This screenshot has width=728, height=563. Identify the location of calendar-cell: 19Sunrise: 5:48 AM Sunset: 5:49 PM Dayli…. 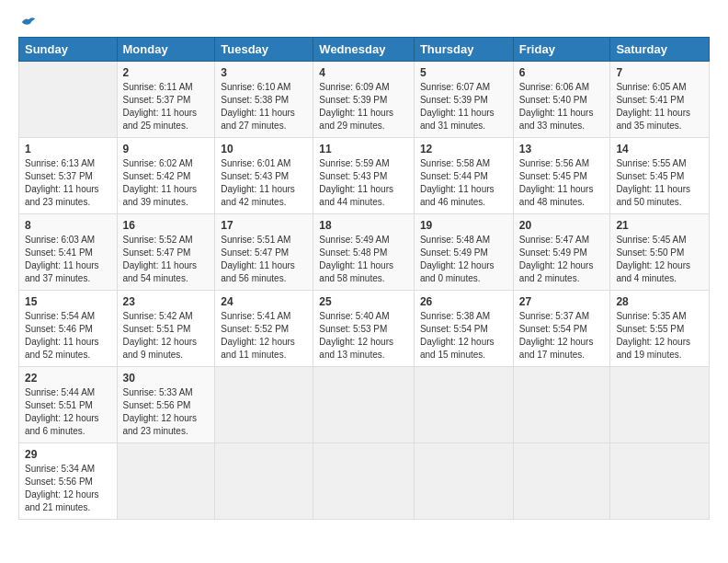
(463, 252).